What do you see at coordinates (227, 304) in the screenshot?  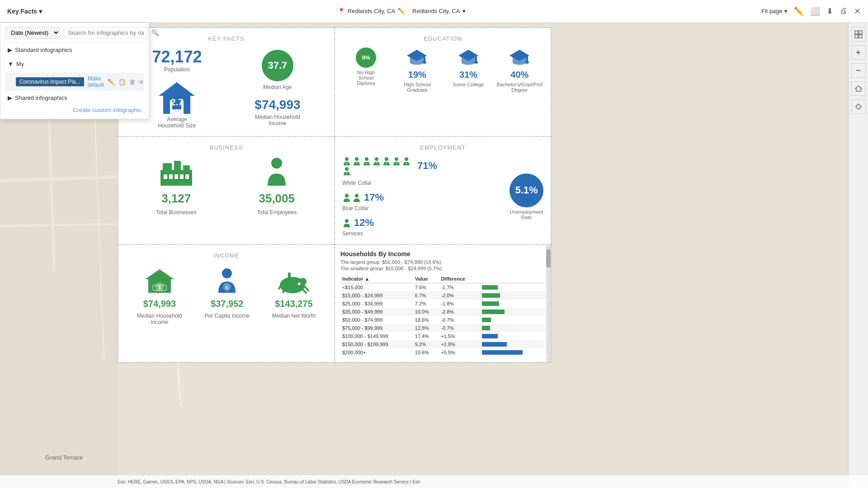 I see `per-capita-income-value: $37,952` at bounding box center [227, 304].